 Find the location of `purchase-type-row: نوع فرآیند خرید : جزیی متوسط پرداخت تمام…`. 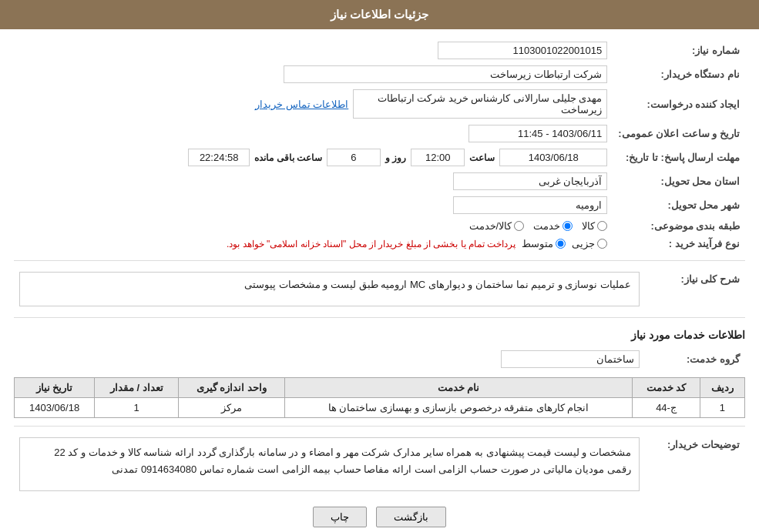

purchase-type-row: نوع فرآیند خرید : جزیی متوسط پرداخت تمام… is located at coordinates (379, 243).